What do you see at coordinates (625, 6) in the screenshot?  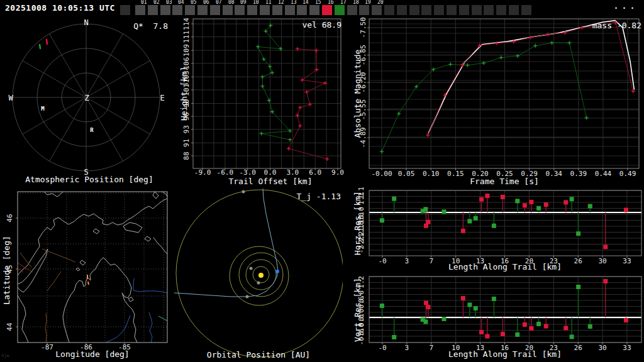 I see `menu-dots-button: ...` at bounding box center [625, 6].